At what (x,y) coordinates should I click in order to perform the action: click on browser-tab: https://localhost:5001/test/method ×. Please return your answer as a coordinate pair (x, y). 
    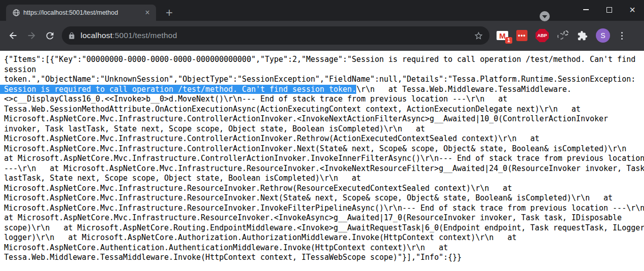
    Looking at the image, I should click on (81, 13).